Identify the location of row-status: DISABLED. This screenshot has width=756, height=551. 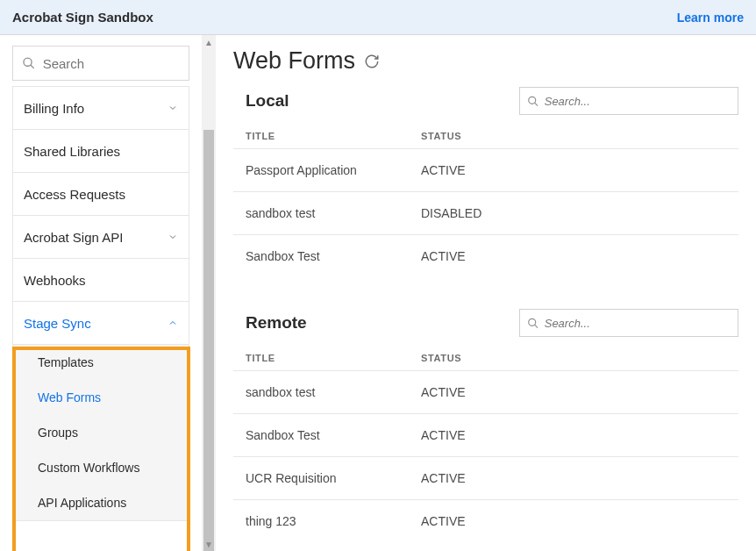
(574, 213).